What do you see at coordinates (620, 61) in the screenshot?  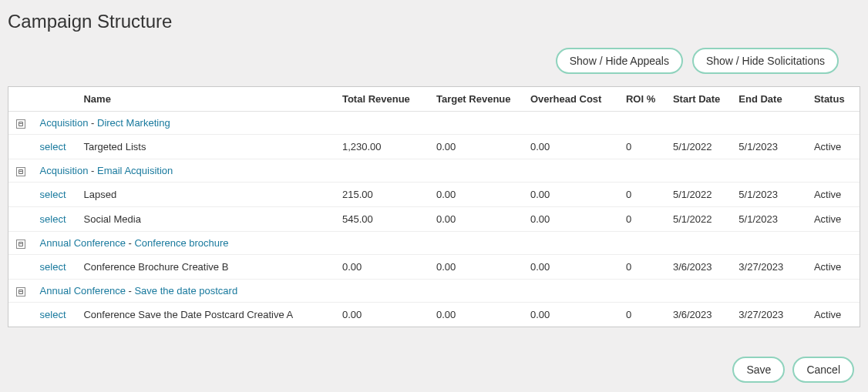 I see `toggle-appeals-button: Show / Hide Appeals` at bounding box center [620, 61].